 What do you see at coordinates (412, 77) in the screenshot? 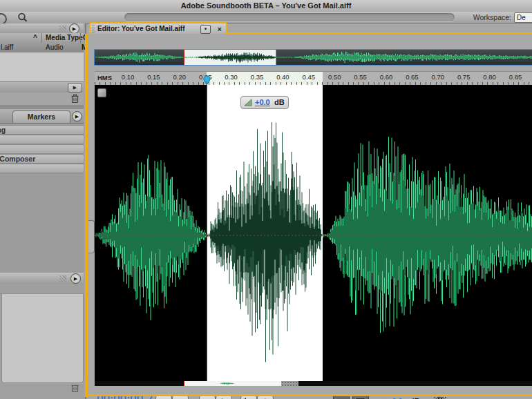
I see `ruler-tick-label: 0.65` at bounding box center [412, 77].